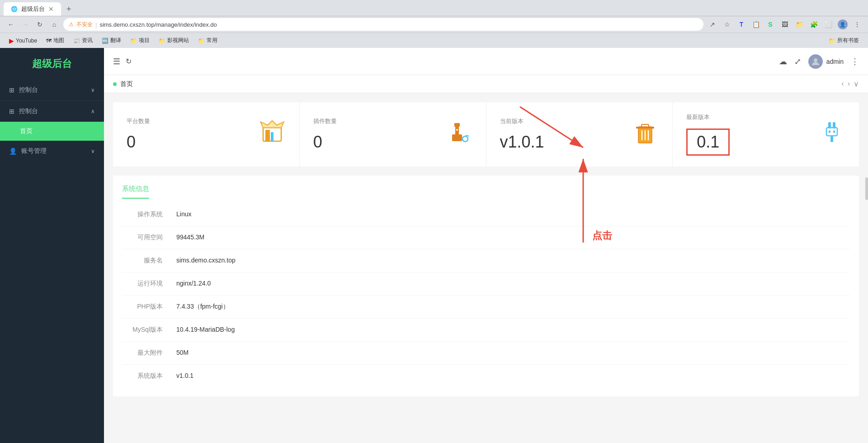 The width and height of the screenshot is (868, 443). Describe the element at coordinates (122, 62) in the screenshot. I see `header-left: ☰ ↻` at that location.